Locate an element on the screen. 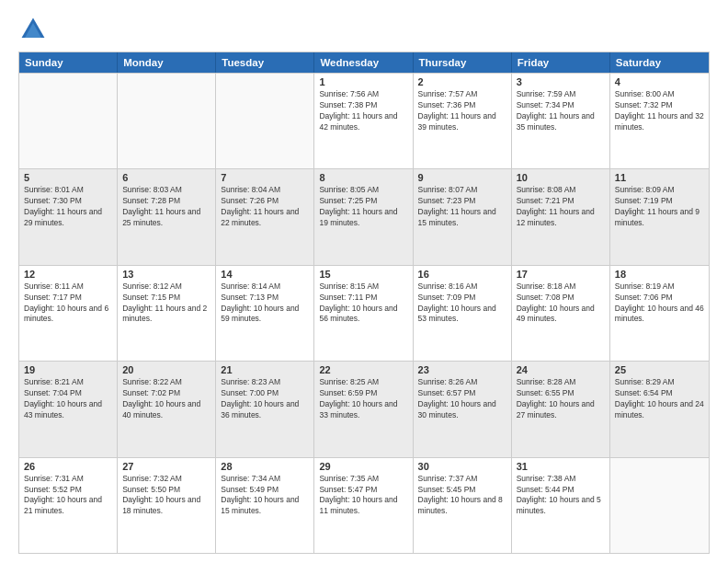 The image size is (728, 563). cal-cell: 1Sunrise: 7:56 AMSunset: 7:38 PMDaylight… is located at coordinates (364, 121).